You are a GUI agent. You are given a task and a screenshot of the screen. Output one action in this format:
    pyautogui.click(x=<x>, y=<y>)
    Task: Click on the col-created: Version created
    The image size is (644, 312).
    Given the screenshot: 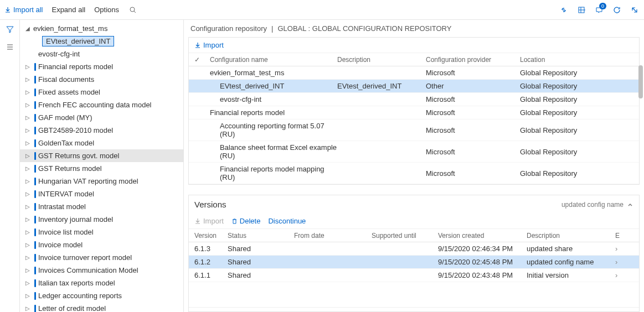 What is the action you would take?
    pyautogui.click(x=482, y=236)
    